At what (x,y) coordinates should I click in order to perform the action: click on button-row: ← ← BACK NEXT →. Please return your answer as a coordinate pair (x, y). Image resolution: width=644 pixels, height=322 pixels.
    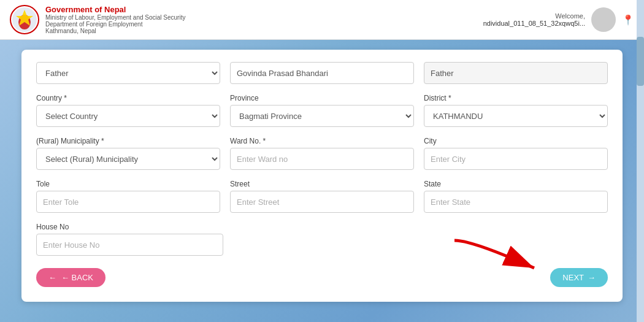
    Looking at the image, I should click on (322, 277).